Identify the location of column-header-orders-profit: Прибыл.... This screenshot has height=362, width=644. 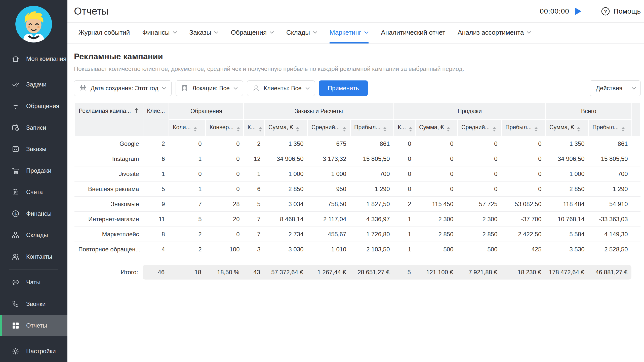
(372, 128).